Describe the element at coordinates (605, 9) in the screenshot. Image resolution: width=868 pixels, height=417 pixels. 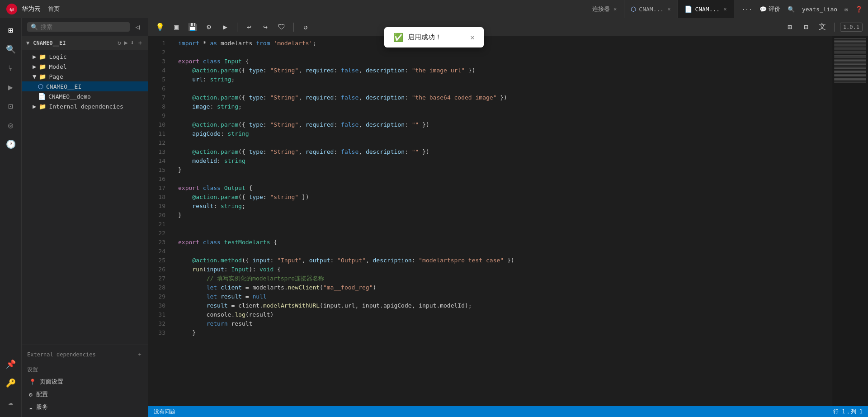
I see `tab-connector: 连接器 ✕` at that location.